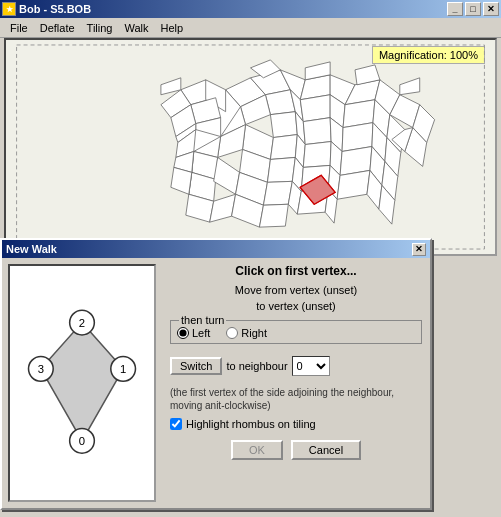 This screenshot has height=517, width=501. Describe the element at coordinates (58, 28) in the screenshot. I see `menu-deflate: Deflate` at that location.